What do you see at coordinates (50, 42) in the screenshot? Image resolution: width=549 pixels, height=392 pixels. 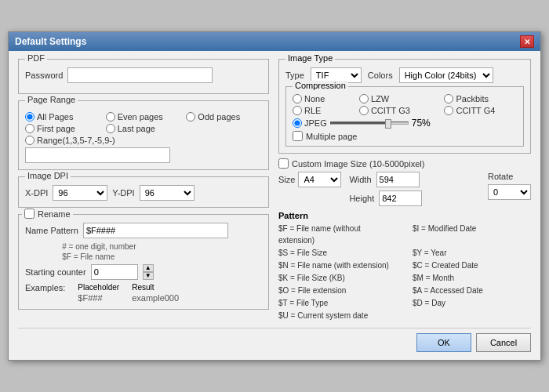 I see `dialog-title: Default Settings` at bounding box center [50, 42].